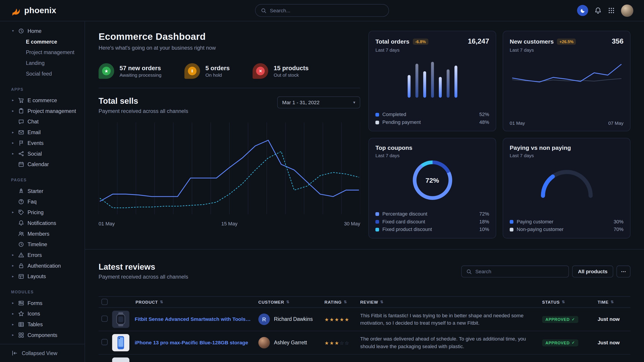  I want to click on reviews-search, so click(515, 272).